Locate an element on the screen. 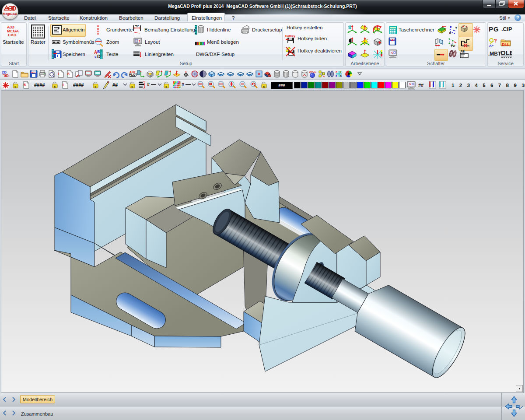 This screenshot has height=420, width=525. svg-text: X is located at coordinates (450, 33).